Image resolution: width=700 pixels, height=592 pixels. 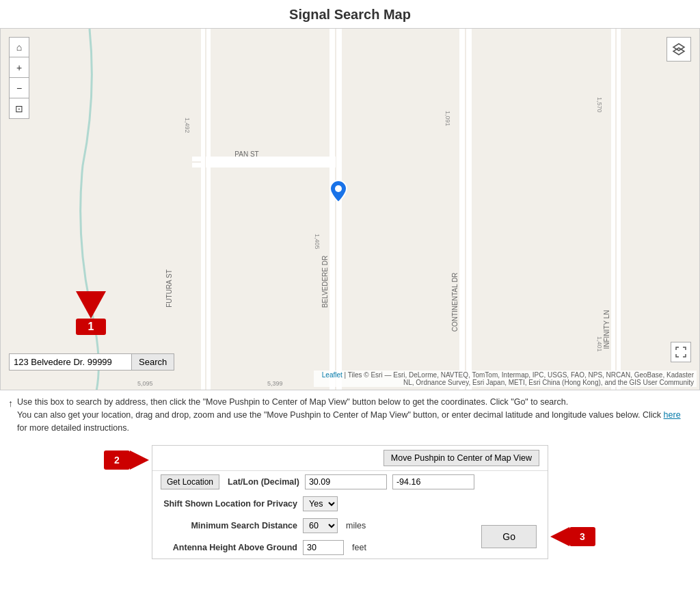 What do you see at coordinates (91, 327) in the screenshot?
I see `arrow-badge-1: 1` at bounding box center [91, 327].